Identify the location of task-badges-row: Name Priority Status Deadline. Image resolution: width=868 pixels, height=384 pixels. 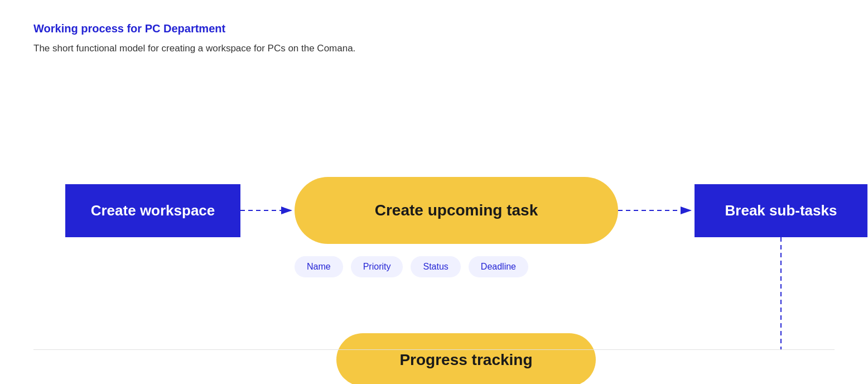
(412, 267).